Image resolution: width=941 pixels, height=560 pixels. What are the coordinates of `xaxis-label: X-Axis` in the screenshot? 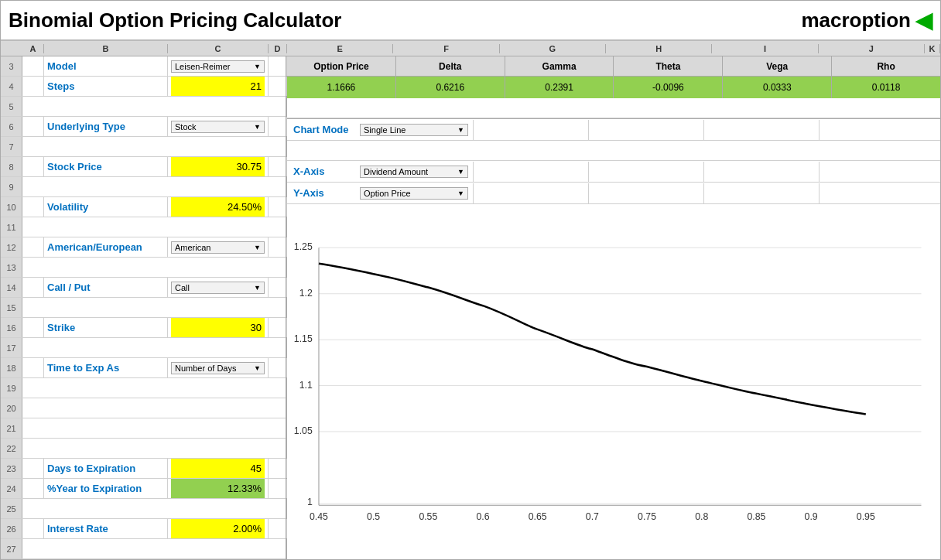 It's located at (324, 172).